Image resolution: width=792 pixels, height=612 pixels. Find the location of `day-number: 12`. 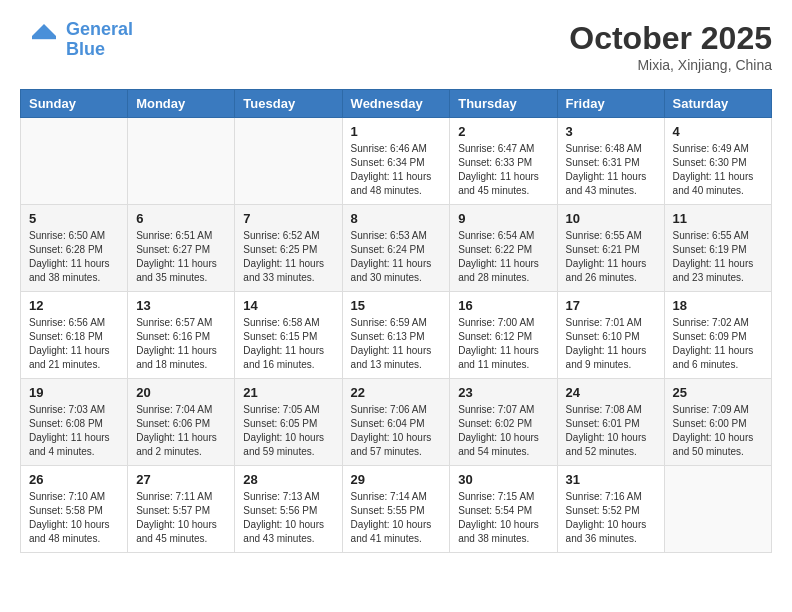

day-number: 12 is located at coordinates (74, 306).